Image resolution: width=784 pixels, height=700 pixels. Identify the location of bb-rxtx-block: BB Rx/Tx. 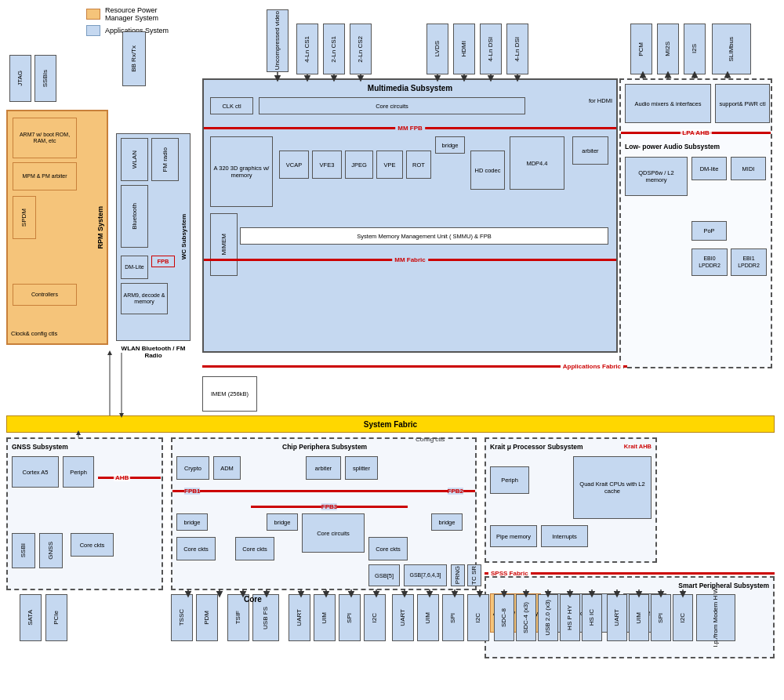
(134, 59).